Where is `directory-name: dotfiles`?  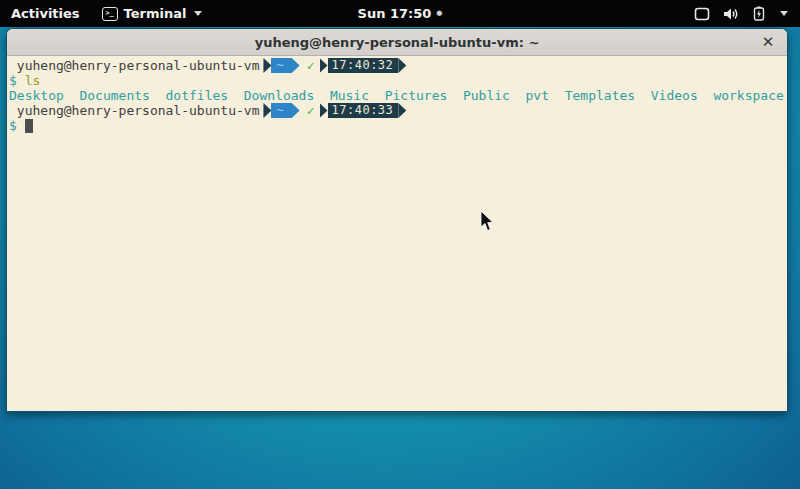
directory-name: dotfiles is located at coordinates (198, 96).